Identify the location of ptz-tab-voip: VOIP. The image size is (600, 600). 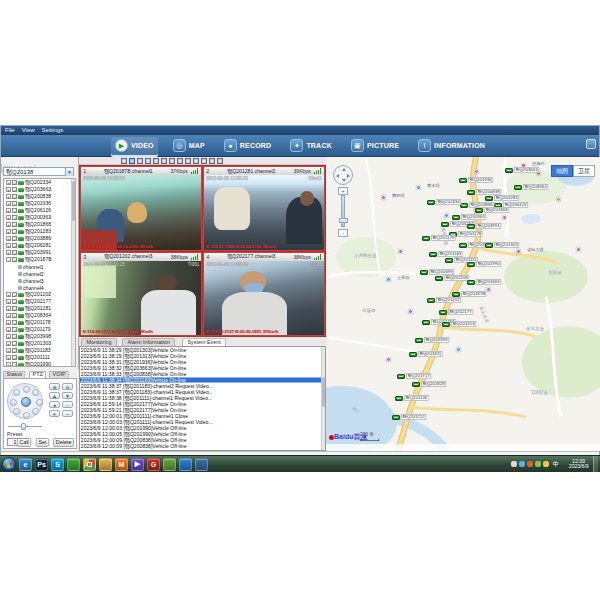
(59, 374).